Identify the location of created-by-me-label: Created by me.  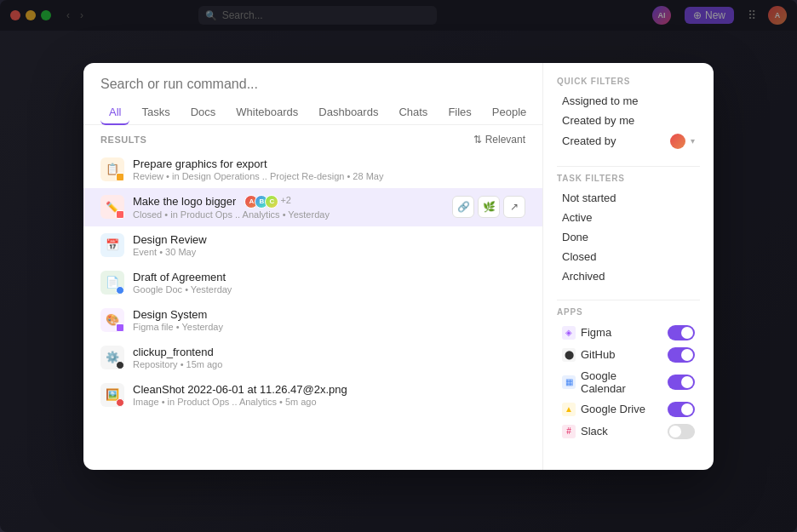
(598, 121).